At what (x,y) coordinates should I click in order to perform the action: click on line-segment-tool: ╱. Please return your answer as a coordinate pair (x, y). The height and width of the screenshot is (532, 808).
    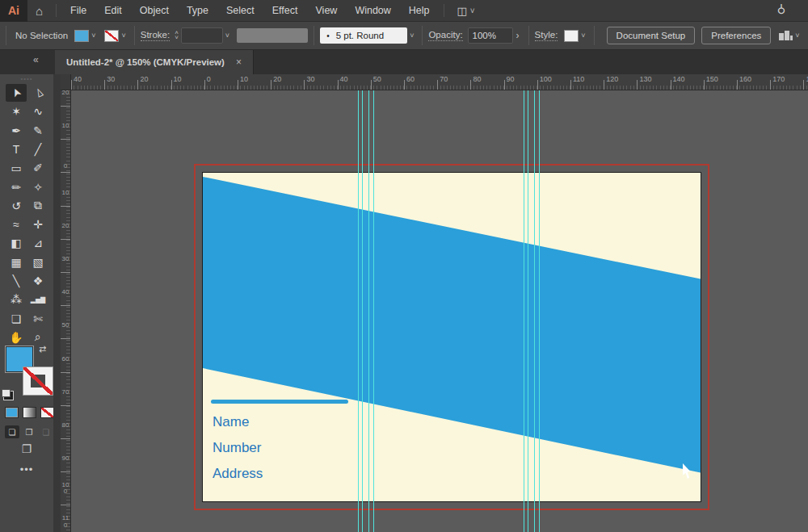
    Looking at the image, I should click on (38, 149).